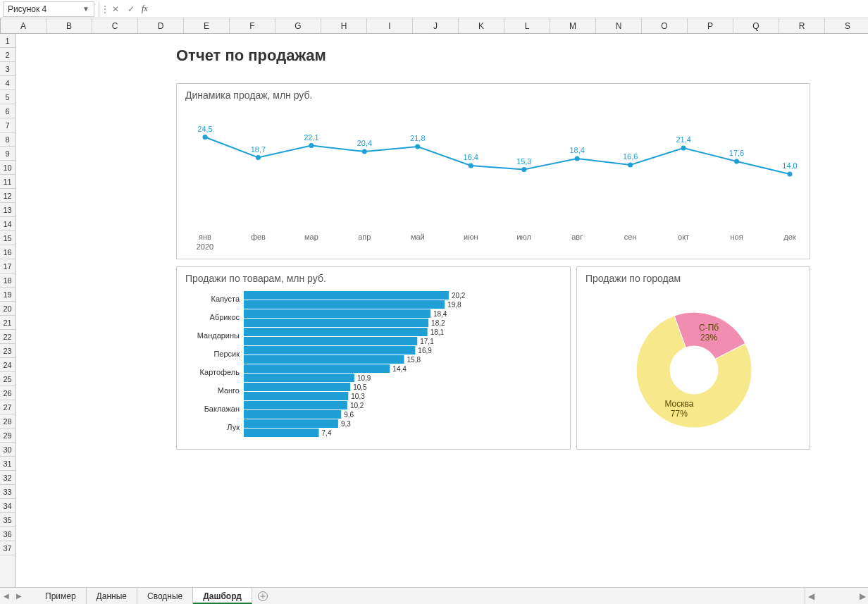 This screenshot has height=604, width=868. What do you see at coordinates (7, 478) in the screenshot?
I see `row-header: 32` at bounding box center [7, 478].